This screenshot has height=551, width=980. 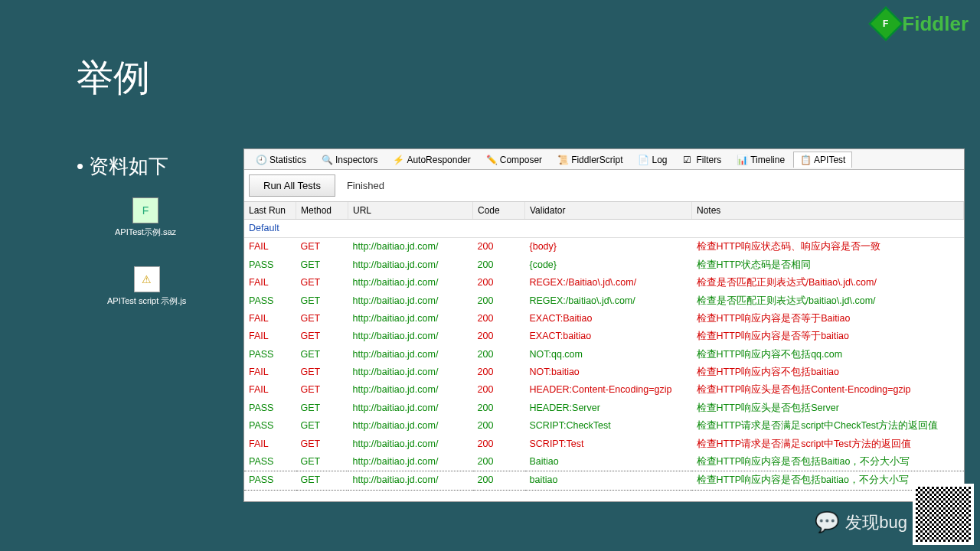 I want to click on tab-label: Statistics, so click(x=288, y=160).